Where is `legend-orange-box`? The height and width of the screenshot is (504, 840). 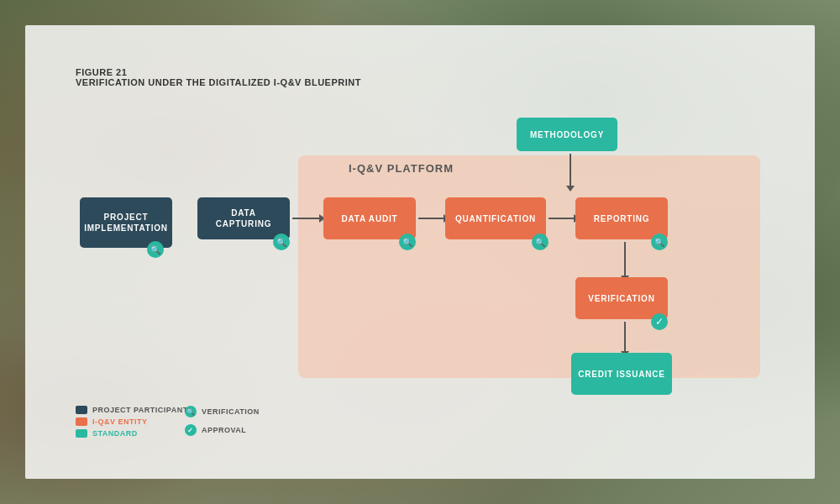 legend-orange-box is located at coordinates (81, 422).